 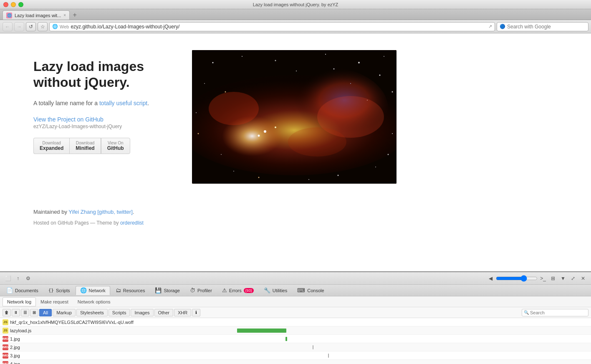 What do you see at coordinates (164, 313) in the screenshot?
I see `filter-other-button: Other` at bounding box center [164, 313].